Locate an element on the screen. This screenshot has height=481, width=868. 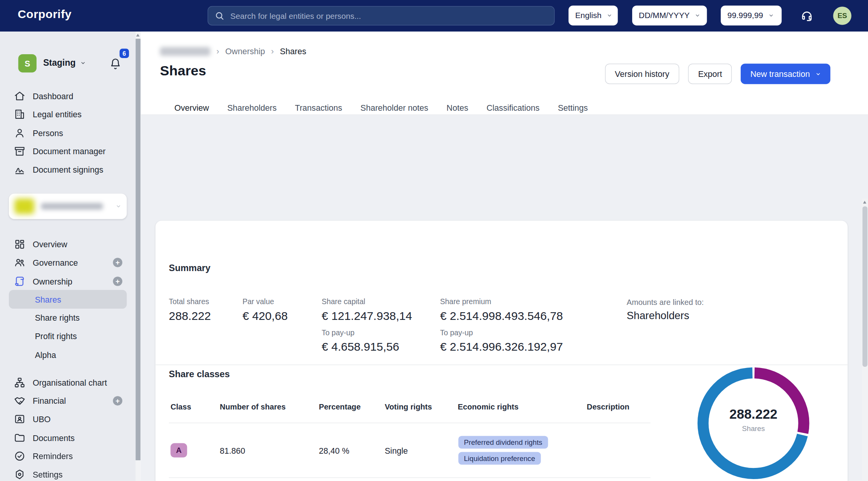
sidebar-item-financial: Financial + is located at coordinates (68, 401).